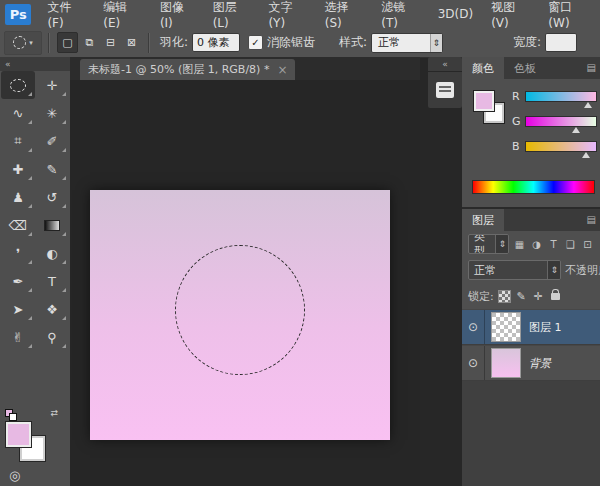  I want to click on menu-edit: 编辑(E), so click(122, 14).